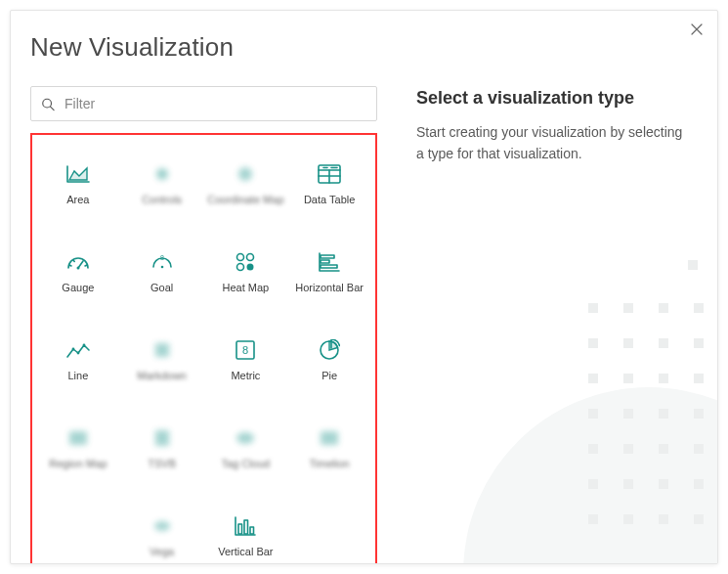 This screenshot has width=728, height=574. What do you see at coordinates (78, 350) in the screenshot?
I see `line-icon` at bounding box center [78, 350].